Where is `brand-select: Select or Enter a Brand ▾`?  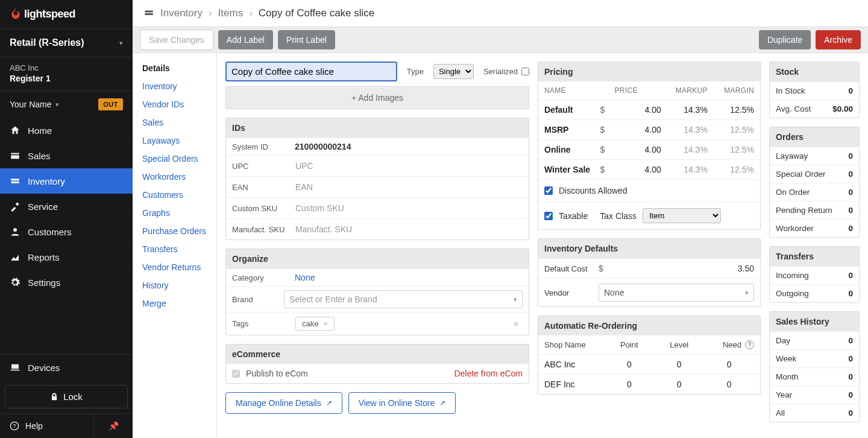 brand-select: Select or Enter a Brand ▾ is located at coordinates (403, 299).